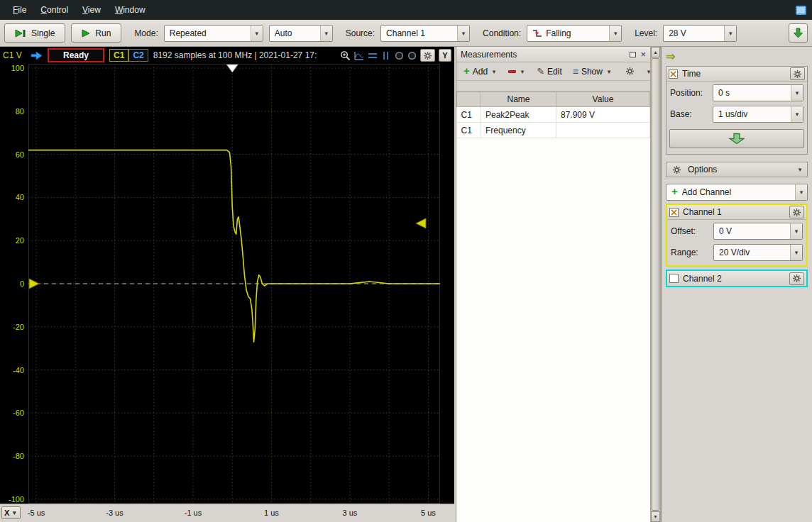 The image size is (812, 522). I want to click on scroll-up-button, so click(656, 52).